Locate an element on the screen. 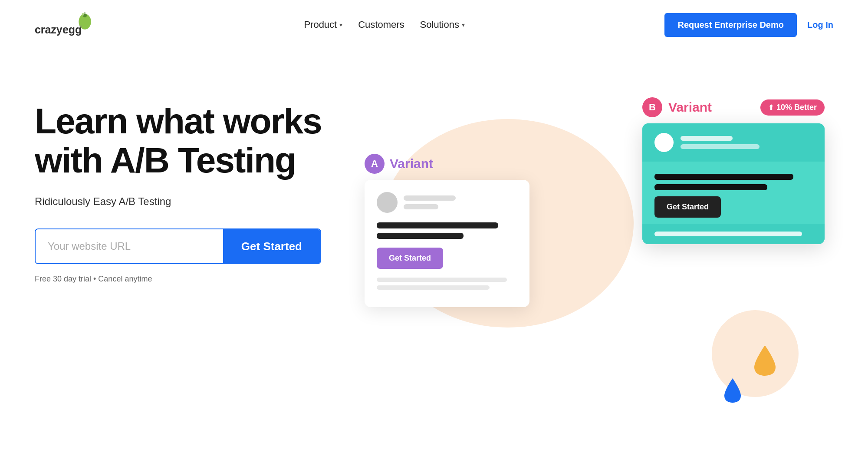  card-b-body: Get Started is located at coordinates (733, 189).